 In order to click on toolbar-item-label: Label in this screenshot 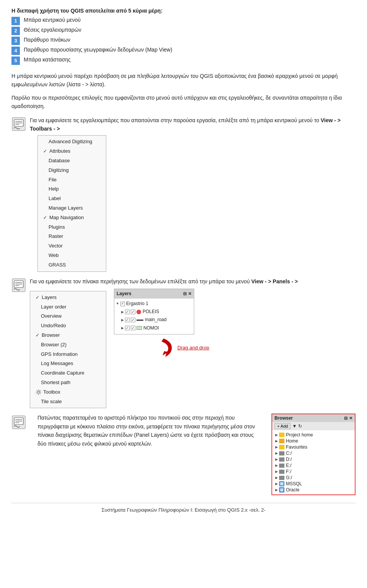, I will do `click(72, 199)`.